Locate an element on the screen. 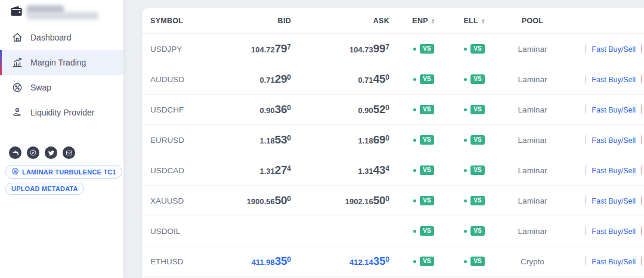 Image resolution: width=644 pixels, height=278 pixels. faucet-icon is located at coordinates (16, 152).